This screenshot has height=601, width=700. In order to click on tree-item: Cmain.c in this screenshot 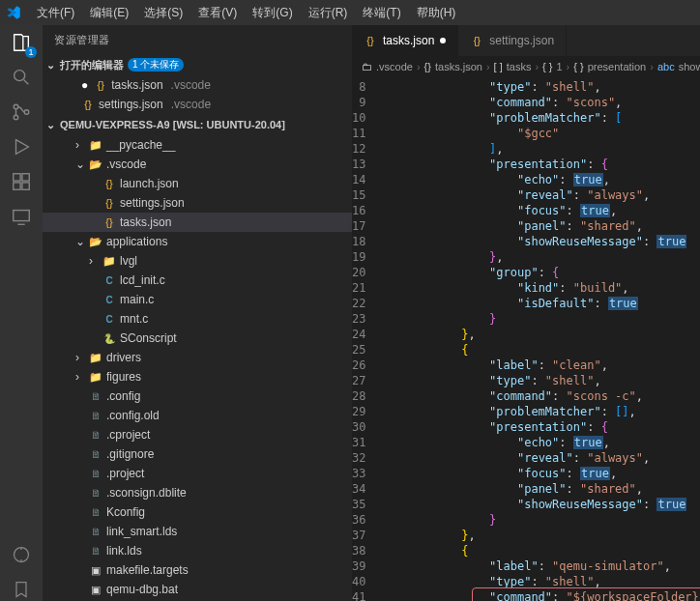, I will do `click(197, 300)`.